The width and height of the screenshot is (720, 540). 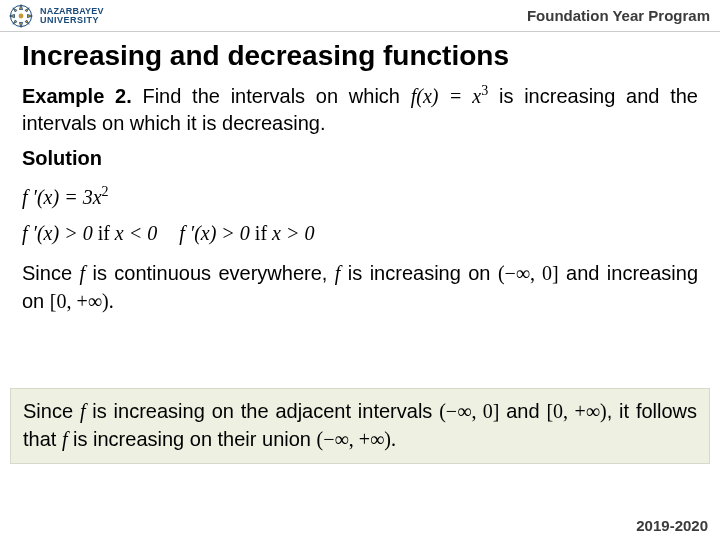 I want to click on program-name: Foundation Year Program, so click(x=618, y=16).